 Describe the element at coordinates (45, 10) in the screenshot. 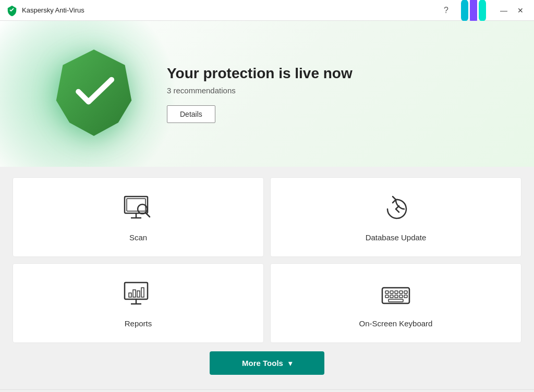

I see `title-bar-left: Kaspersky Anti-Virus` at that location.